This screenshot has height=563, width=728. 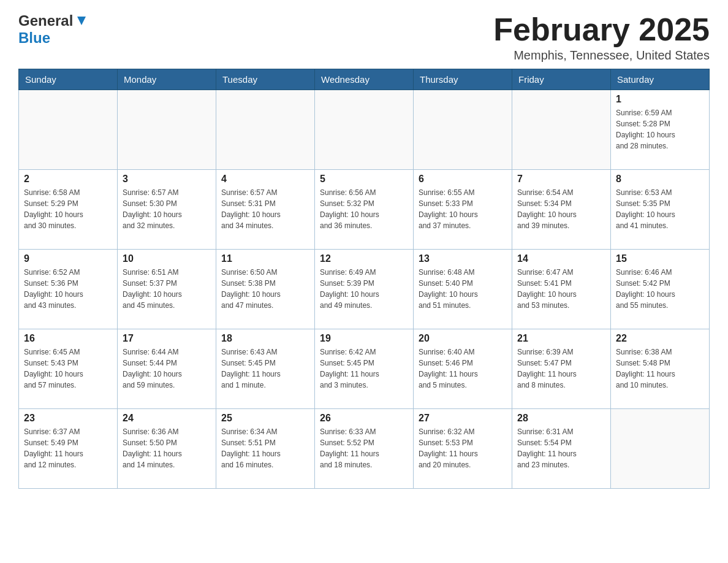 What do you see at coordinates (167, 369) in the screenshot?
I see `day-info: Sunrise: 6:44 AMSunset: 5:44 PMDaylight:…` at bounding box center [167, 369].